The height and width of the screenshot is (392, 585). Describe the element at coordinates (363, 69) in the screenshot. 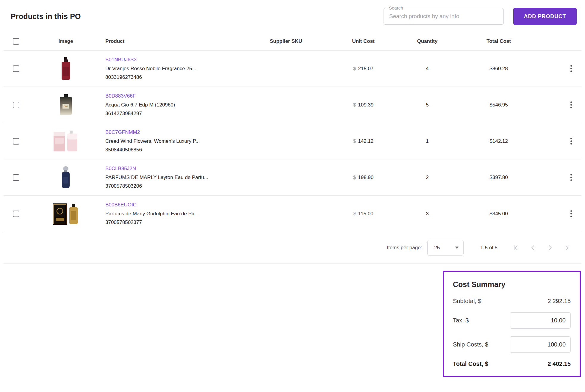

I see `unit-cost-cell: $ 215.07` at that location.